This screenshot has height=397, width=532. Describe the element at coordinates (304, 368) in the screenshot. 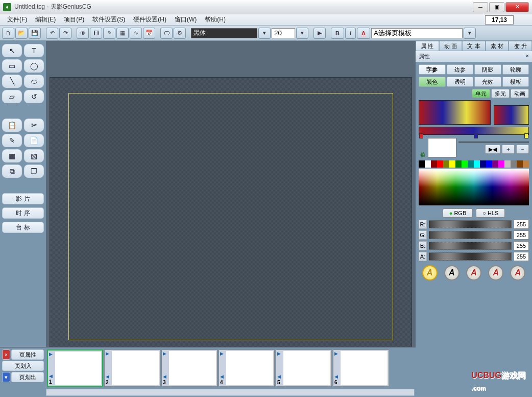

I see `frame-5: ▶◀5` at that location.